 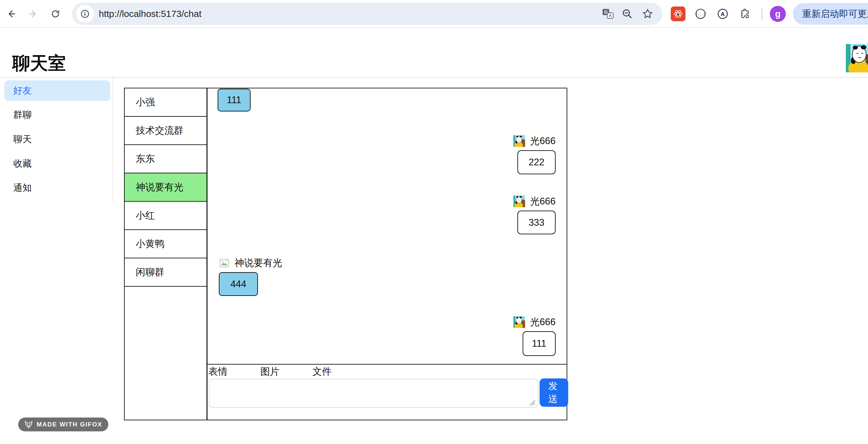 What do you see at coordinates (57, 141) in the screenshot?
I see `sidebar-nav: 好友 群聊 聊天 收藏 通知` at bounding box center [57, 141].